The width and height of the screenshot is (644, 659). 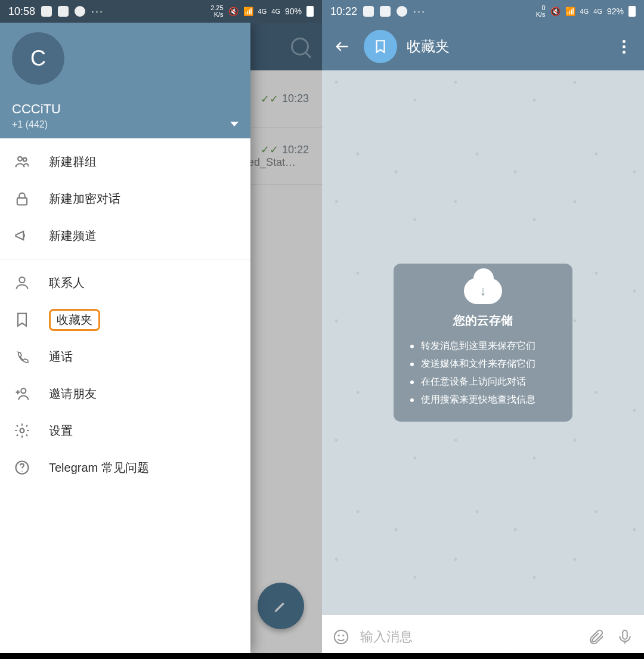 What do you see at coordinates (22, 394) in the screenshot?
I see `person-add-icon` at bounding box center [22, 394].